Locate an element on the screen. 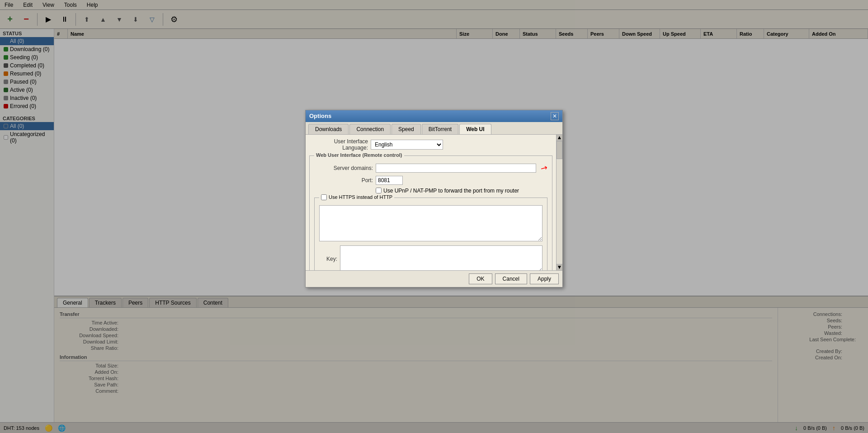  port-label: Port: is located at coordinates (344, 180).